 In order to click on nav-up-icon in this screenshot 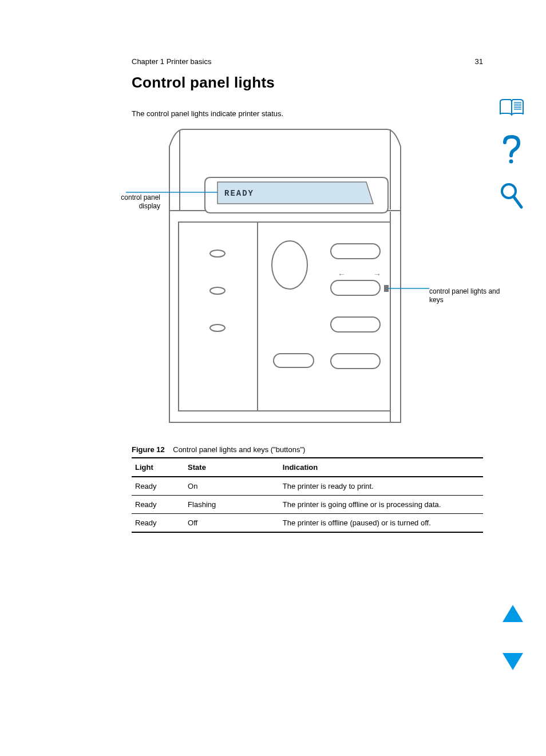, I will do `click(513, 615)`.